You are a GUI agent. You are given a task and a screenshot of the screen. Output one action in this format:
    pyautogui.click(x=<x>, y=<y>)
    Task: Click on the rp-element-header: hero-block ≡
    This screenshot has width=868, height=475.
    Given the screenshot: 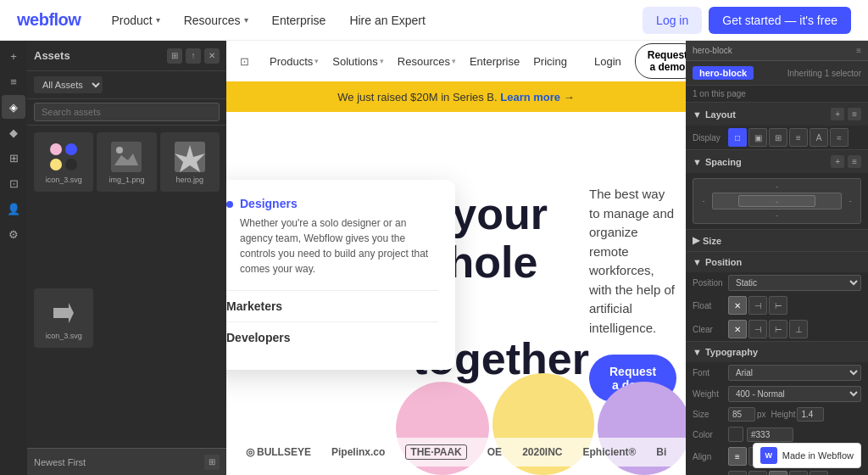 What is the action you would take?
    pyautogui.click(x=776, y=51)
    